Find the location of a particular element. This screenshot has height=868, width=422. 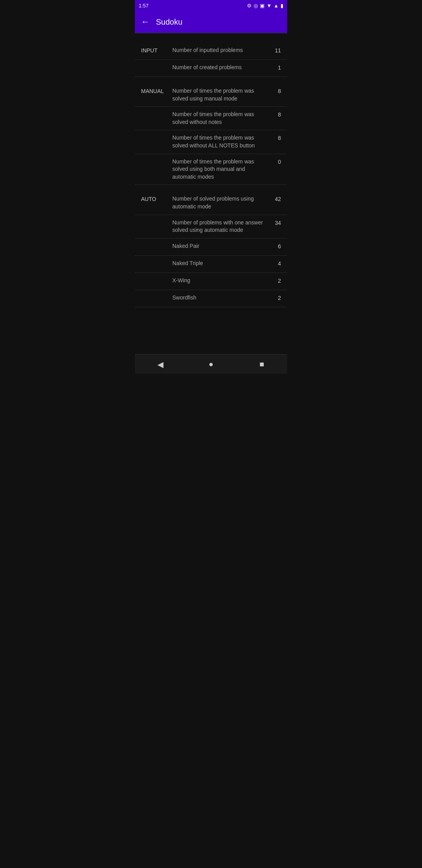

status-icons: ⚙ ◎ ▣ ▼ ▲ ▮ is located at coordinates (265, 5).